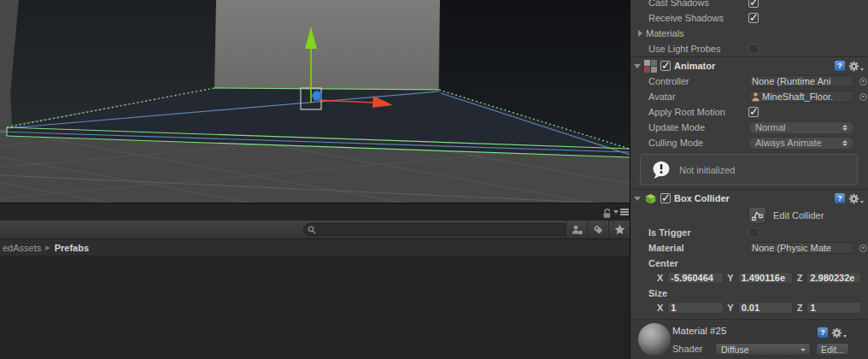 This screenshot has height=359, width=868. What do you see at coordinates (749, 215) in the screenshot?
I see `edit-collider-row: Edit Collider` at bounding box center [749, 215].